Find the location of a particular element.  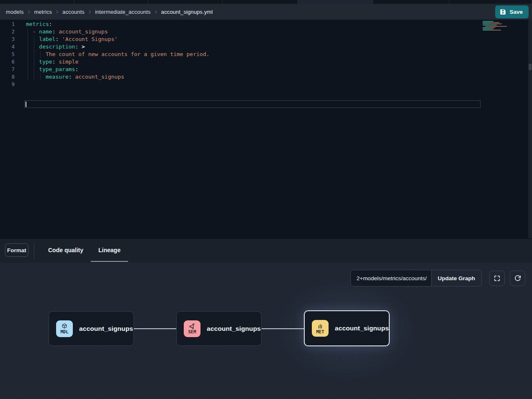

tab-lineage: Lineage is located at coordinates (110, 250).